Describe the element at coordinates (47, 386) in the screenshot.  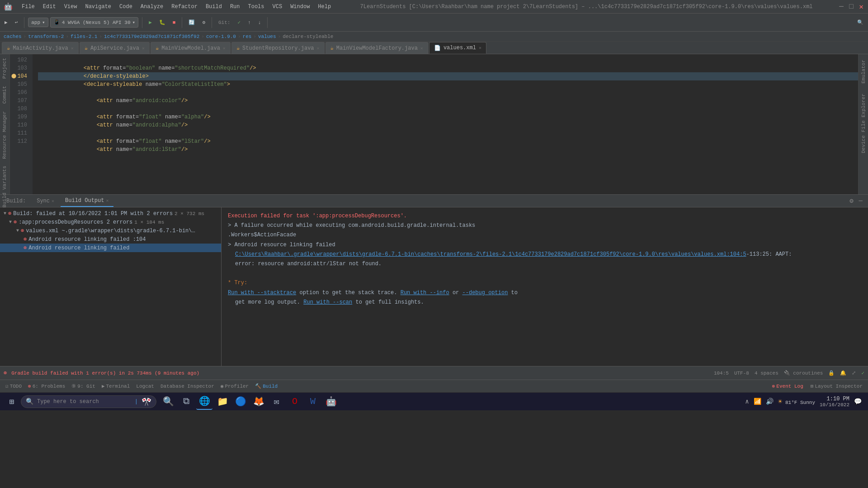
I see `problems-button: ⊗ 6: Problems` at that location.